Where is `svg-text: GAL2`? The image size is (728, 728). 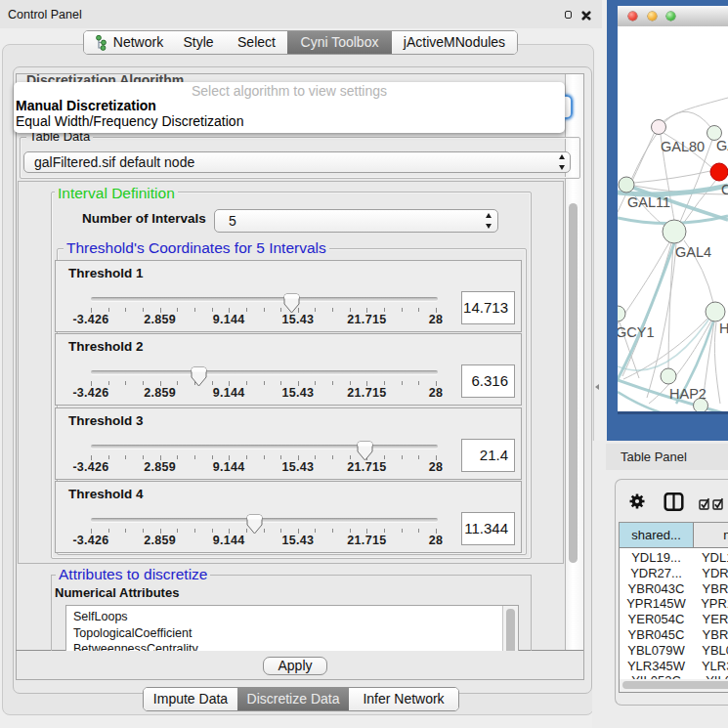
svg-text: GAL2 is located at coordinates (722, 146).